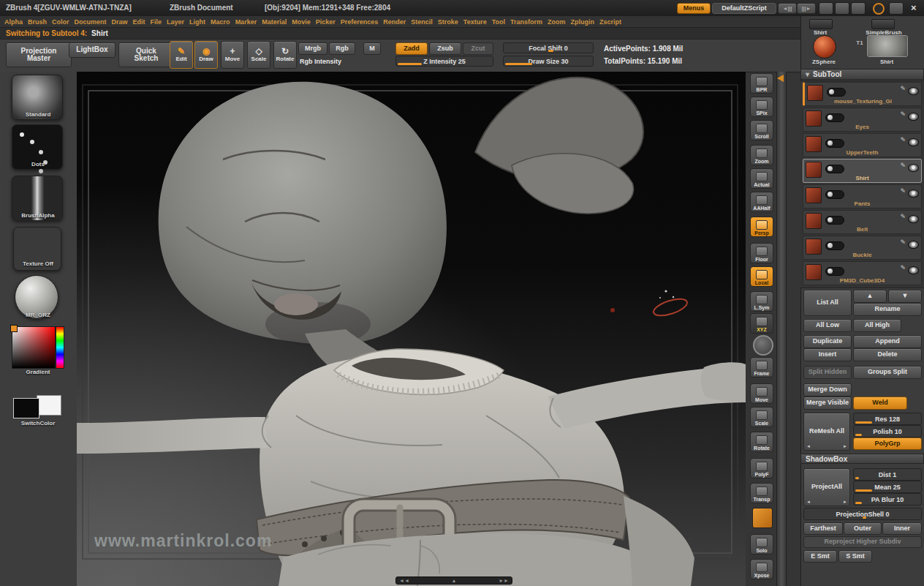  Describe the element at coordinates (156, 22) in the screenshot. I see `menu-item-file: File` at that location.